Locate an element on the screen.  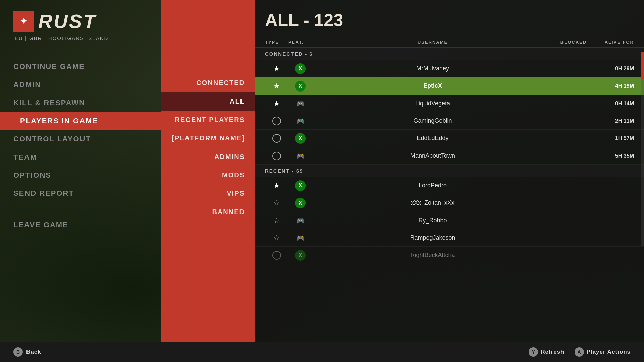
cell-username: GamingGoblin is located at coordinates (433, 121).